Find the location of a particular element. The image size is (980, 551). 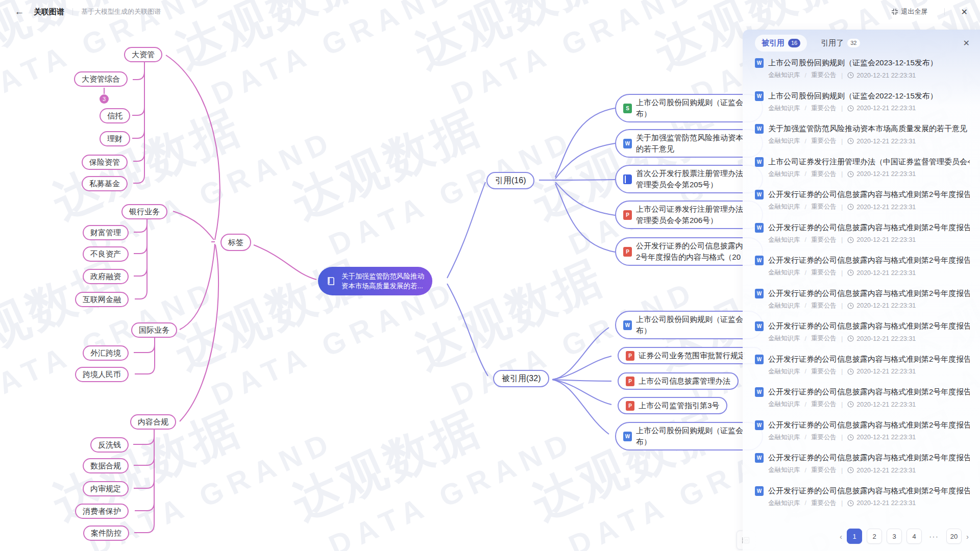

citation-list-item: 上市公司股份回购规则（证监会2023-12-15发布） 金融知识库 / 重要公告… is located at coordinates (863, 74).